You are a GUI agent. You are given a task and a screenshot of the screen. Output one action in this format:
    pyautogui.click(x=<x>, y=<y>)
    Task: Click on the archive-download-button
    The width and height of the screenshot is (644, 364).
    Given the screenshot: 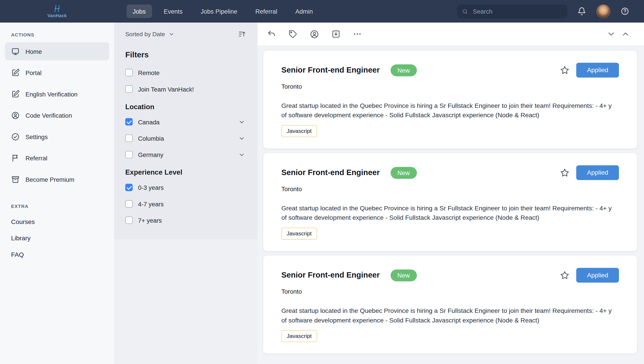 What is the action you would take?
    pyautogui.click(x=336, y=34)
    